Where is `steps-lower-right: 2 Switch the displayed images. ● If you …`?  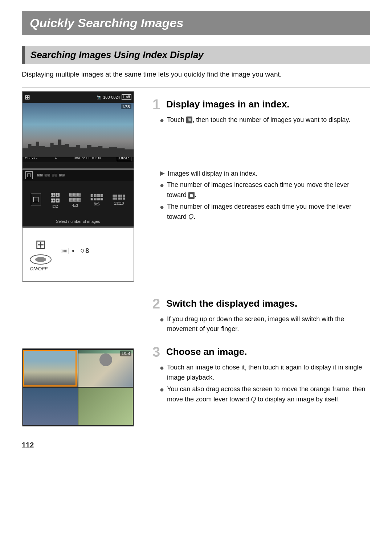 steps-lower-right: 2 Switch the displayed images. ● If you … is located at coordinates (261, 359).